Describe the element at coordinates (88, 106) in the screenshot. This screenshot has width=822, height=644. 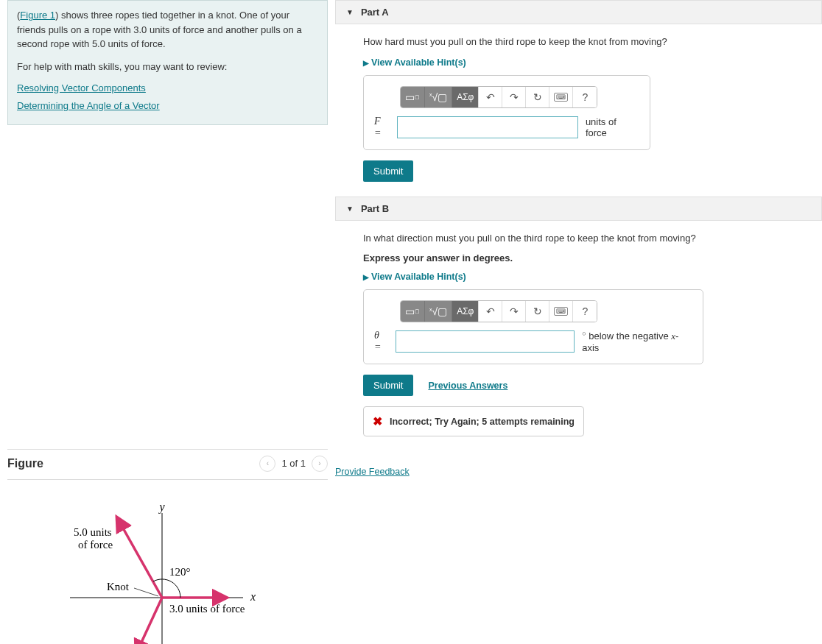
I see `help-link-angle: Determining the Angle of a Vector` at that location.